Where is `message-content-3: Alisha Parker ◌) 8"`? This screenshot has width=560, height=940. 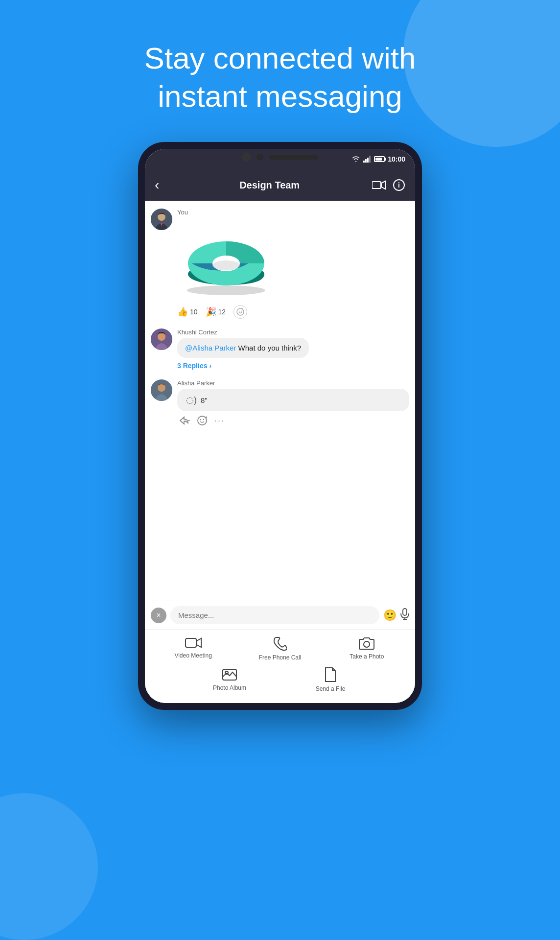
message-content-3: Alisha Parker ◌) 8" is located at coordinates (293, 402).